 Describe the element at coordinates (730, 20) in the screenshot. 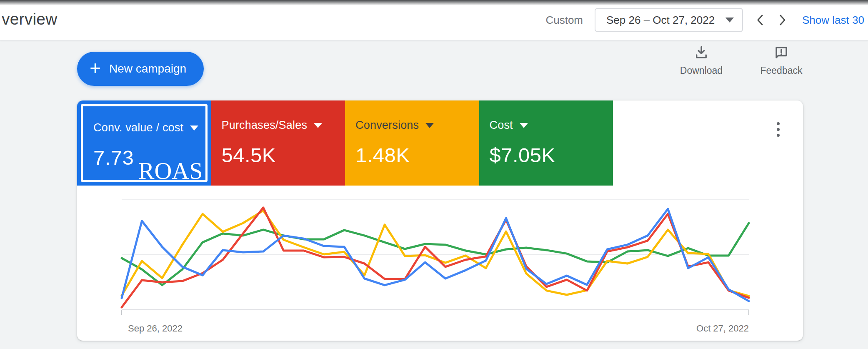

I see `dropdown-arrow-icon` at that location.